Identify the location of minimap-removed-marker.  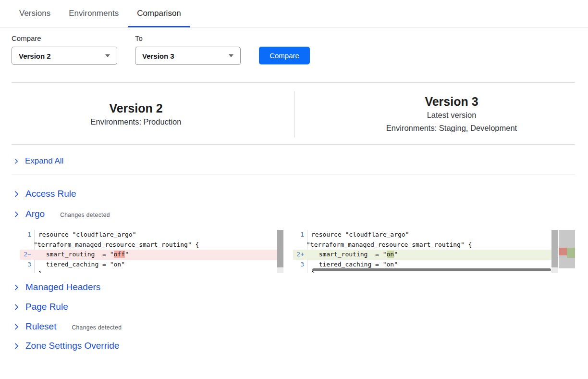
(563, 252).